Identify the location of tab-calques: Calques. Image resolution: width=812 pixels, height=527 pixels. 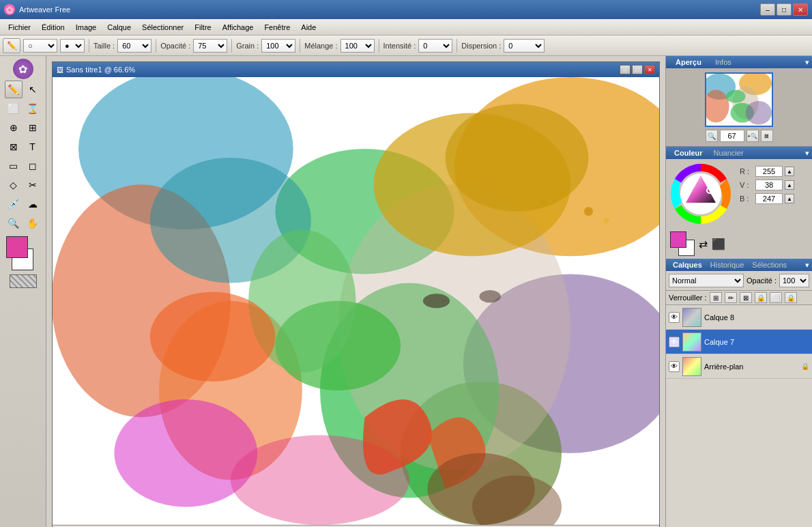
(688, 265).